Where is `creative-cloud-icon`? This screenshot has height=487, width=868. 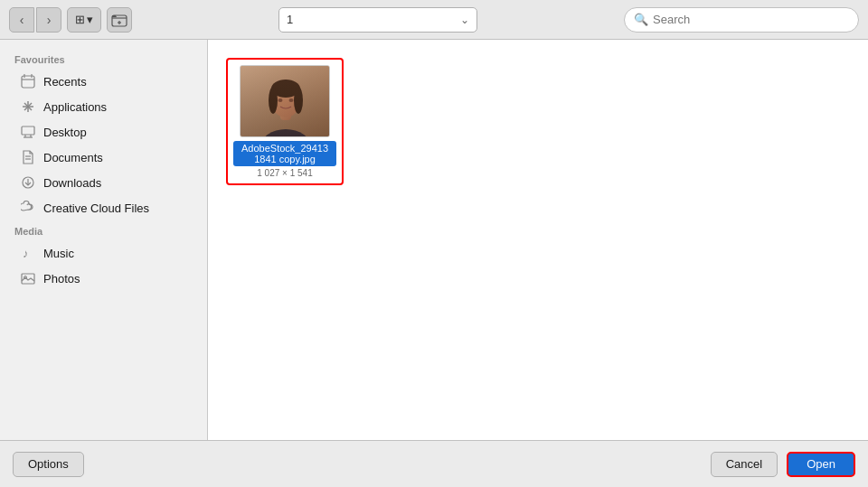 creative-cloud-icon is located at coordinates (28, 208).